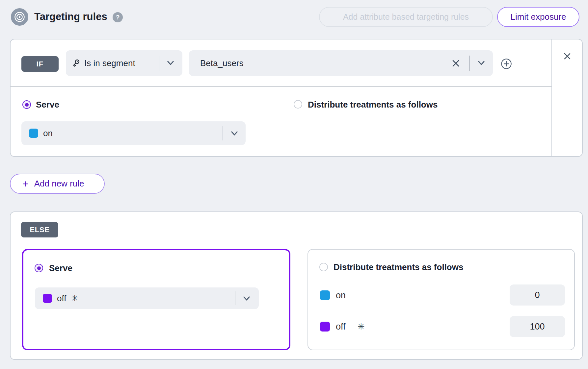  Describe the element at coordinates (48, 134) in the screenshot. I see `treatment-value: on` at that location.